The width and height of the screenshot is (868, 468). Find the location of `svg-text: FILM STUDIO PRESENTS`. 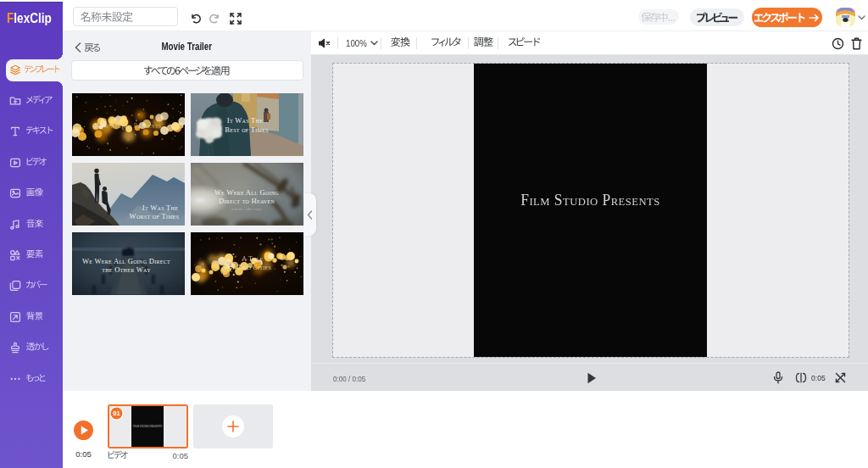

svg-text: FILM STUDIO PRESENTS is located at coordinates (147, 426).